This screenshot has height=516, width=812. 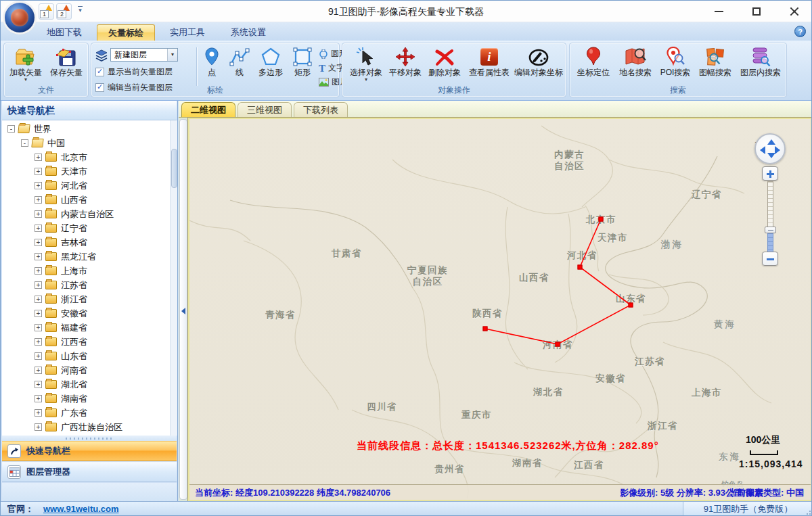 What do you see at coordinates (85, 157) in the screenshot?
I see `tree-item: + 北京市` at bounding box center [85, 157].